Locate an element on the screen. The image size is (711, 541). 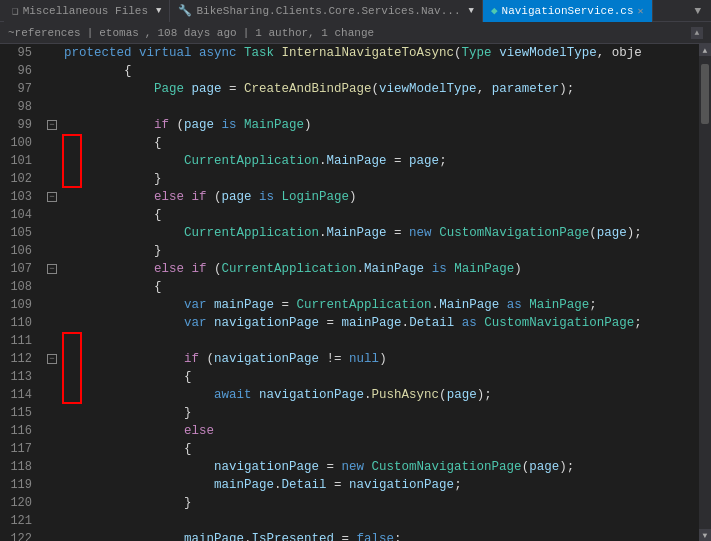
code-param-mp119: mainPage is located at coordinates (244, 485).